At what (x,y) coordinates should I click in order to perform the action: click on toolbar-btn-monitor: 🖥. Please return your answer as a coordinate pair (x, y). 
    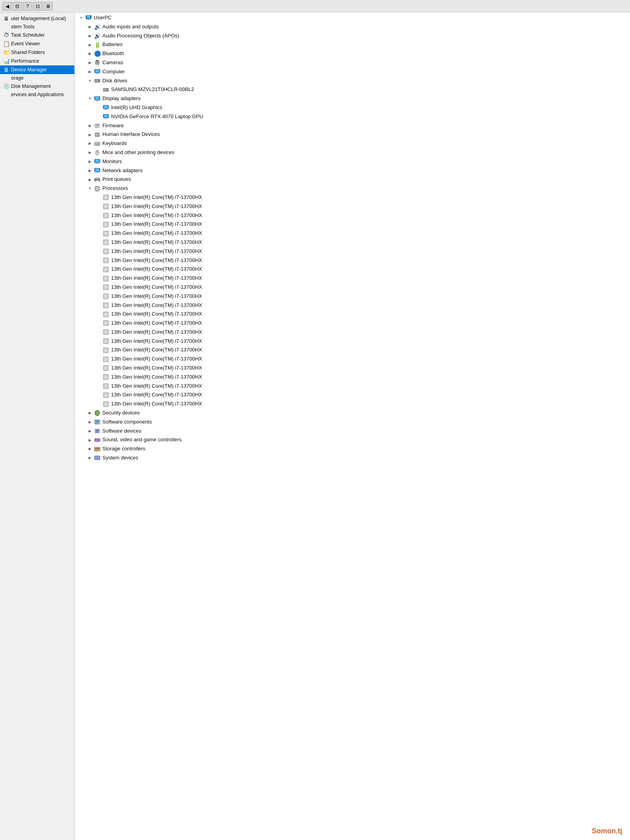
    Looking at the image, I should click on (48, 6).